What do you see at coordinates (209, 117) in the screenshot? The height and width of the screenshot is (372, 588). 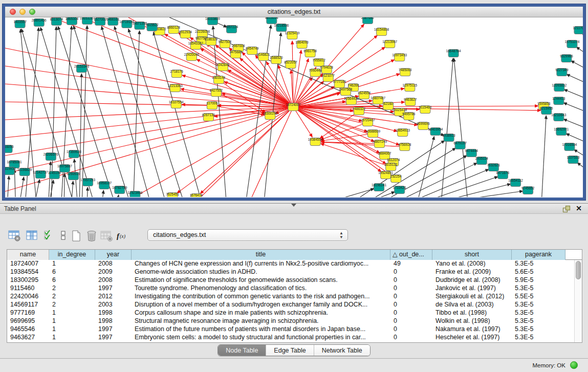 I see `network-node: 8267130` at bounding box center [209, 117].